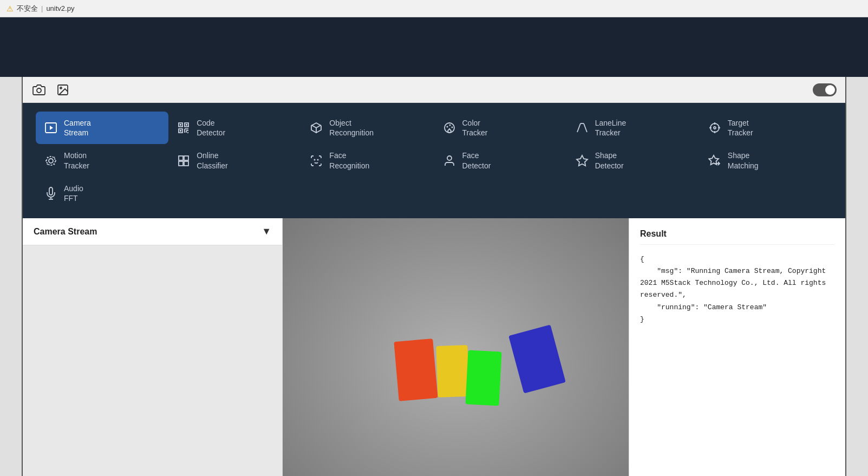  What do you see at coordinates (102, 160) in the screenshot?
I see `nav-item-motion-tracker: MotionTracker` at bounding box center [102, 160].